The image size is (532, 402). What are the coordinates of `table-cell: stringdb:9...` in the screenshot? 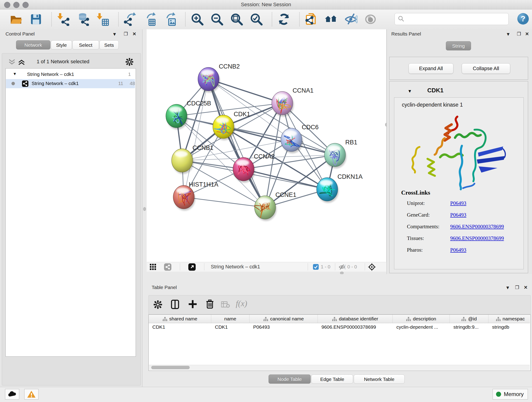 It's located at (469, 327).